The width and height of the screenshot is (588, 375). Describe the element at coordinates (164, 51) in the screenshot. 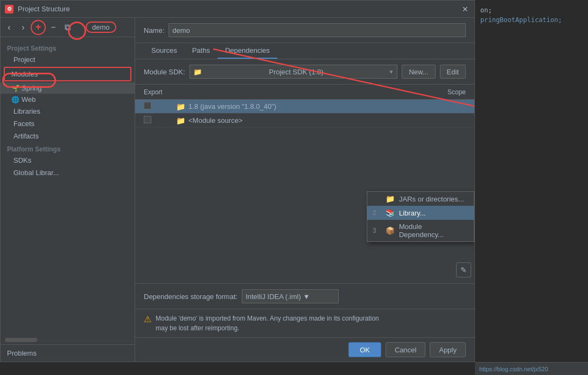

I see `tab-sources: Sources` at that location.